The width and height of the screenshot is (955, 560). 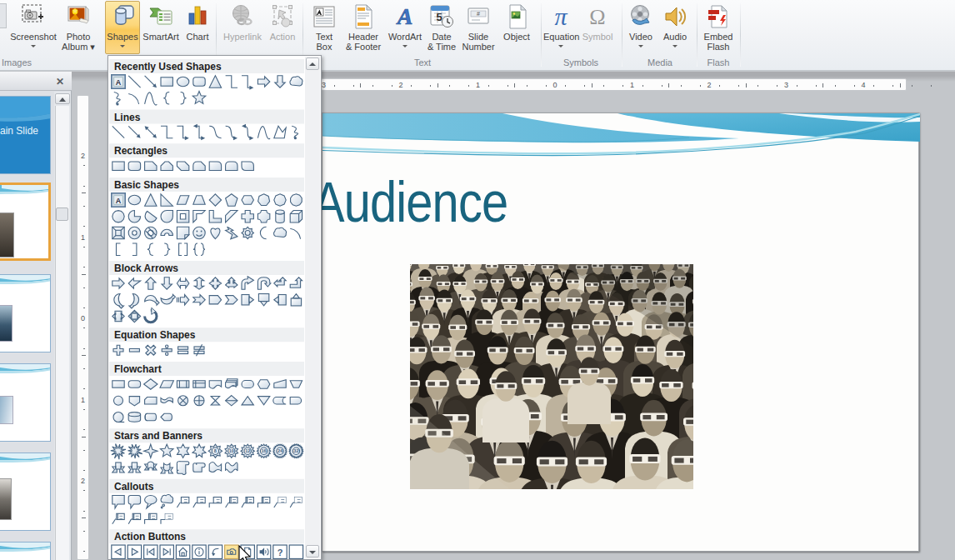 I want to click on svg-text: 8, so click(x=215, y=451).